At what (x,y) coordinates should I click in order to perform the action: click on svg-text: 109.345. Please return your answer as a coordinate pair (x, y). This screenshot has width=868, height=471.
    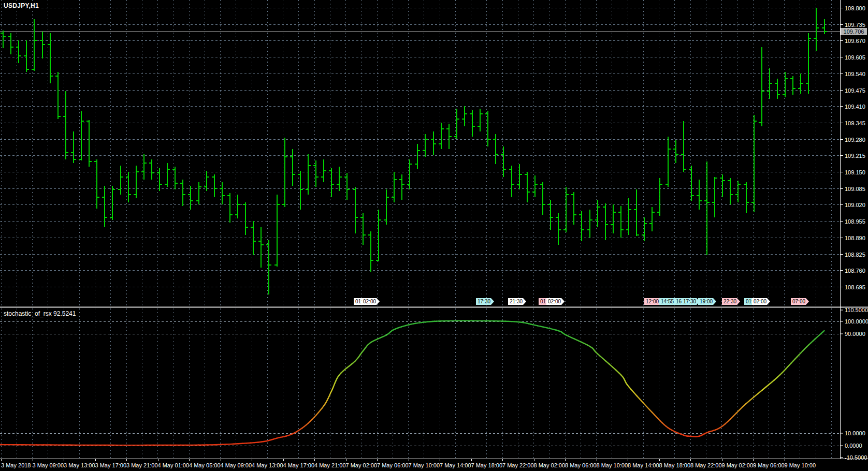
    Looking at the image, I should click on (855, 123).